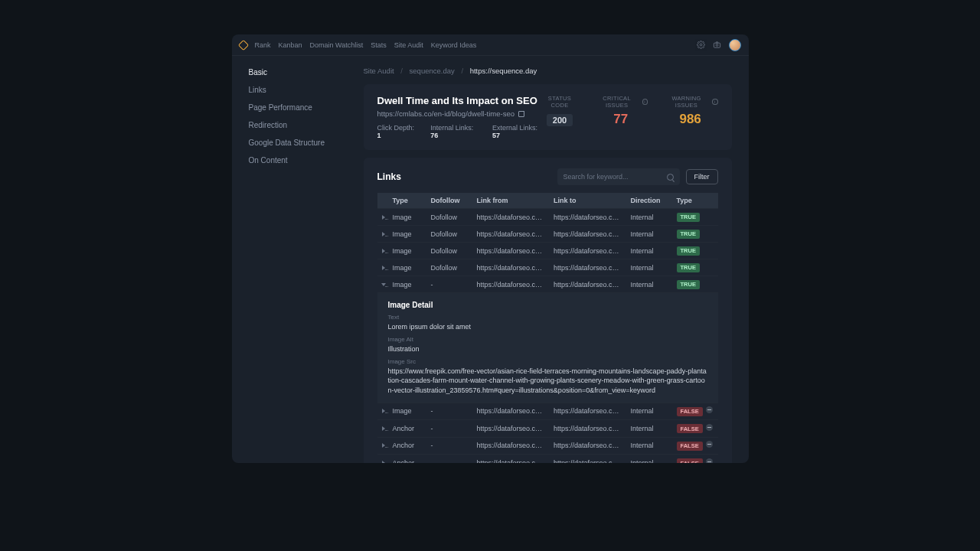  What do you see at coordinates (389, 177) in the screenshot?
I see `links-heading: Links` at bounding box center [389, 177].